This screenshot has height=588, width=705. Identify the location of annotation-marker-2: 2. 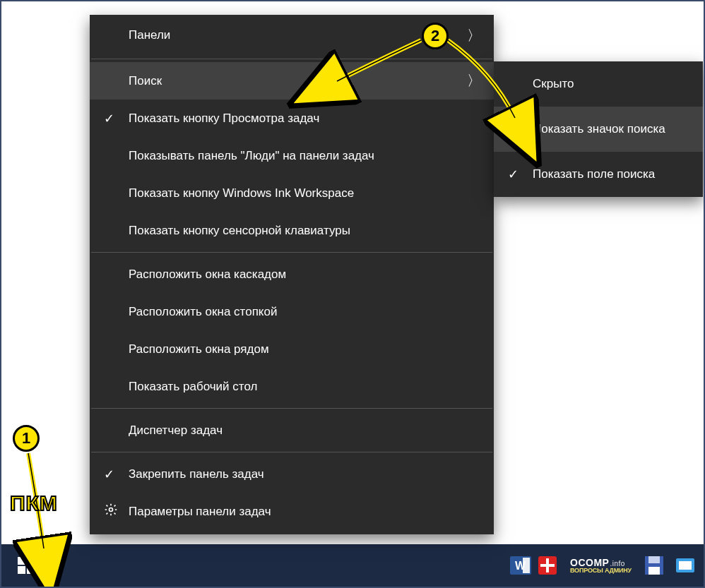
(435, 36).